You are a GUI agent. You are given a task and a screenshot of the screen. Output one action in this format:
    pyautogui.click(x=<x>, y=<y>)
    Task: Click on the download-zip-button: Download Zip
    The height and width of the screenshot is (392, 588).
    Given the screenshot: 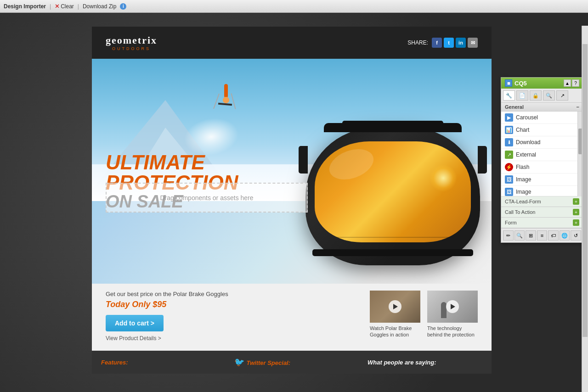 What is the action you would take?
    pyautogui.click(x=99, y=6)
    